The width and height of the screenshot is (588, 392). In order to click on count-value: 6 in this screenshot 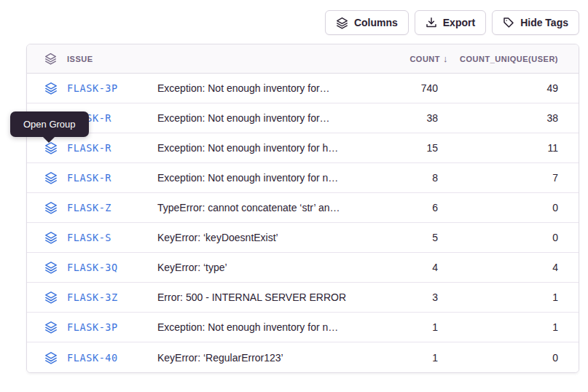, I will do `click(394, 208)`.